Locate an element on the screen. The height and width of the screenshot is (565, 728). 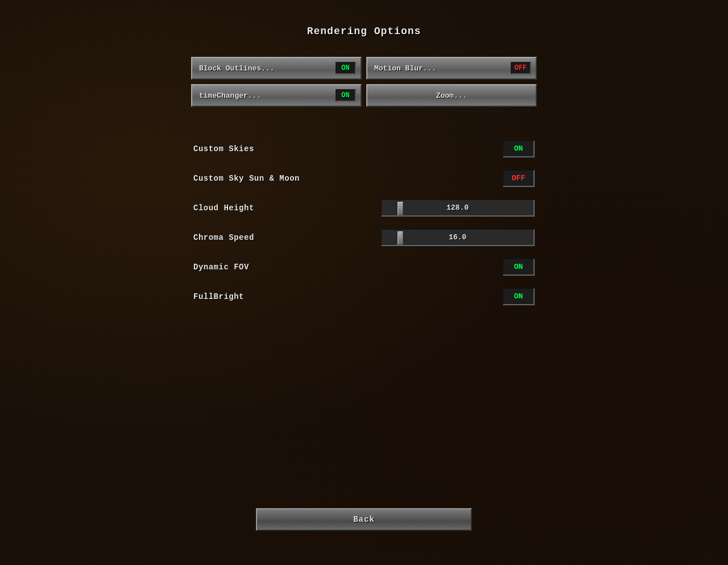
chroma-speed-row: Chroma Speed 16.0 is located at coordinates (364, 238).